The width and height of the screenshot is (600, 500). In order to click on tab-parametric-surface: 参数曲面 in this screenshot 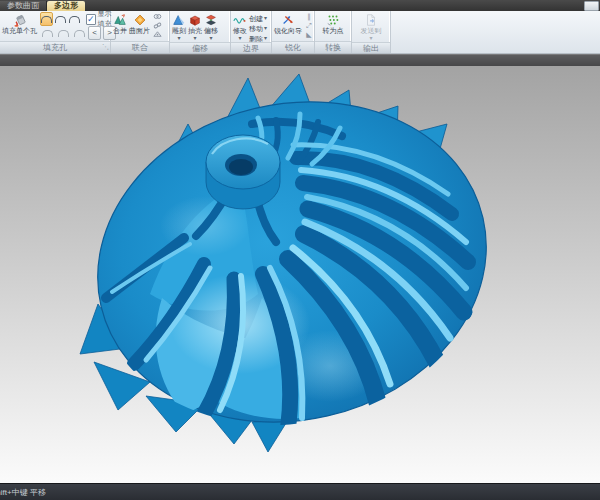, I will do `click(24, 6)`.